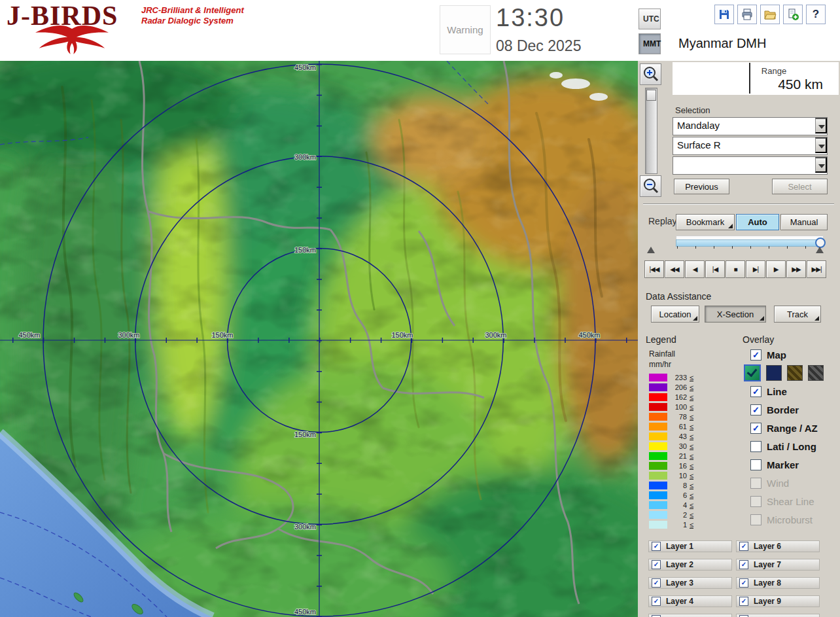 This screenshot has width=840, height=617. Describe the element at coordinates (744, 583) in the screenshot. I see `checkbox-layer-8: ✓` at that location.